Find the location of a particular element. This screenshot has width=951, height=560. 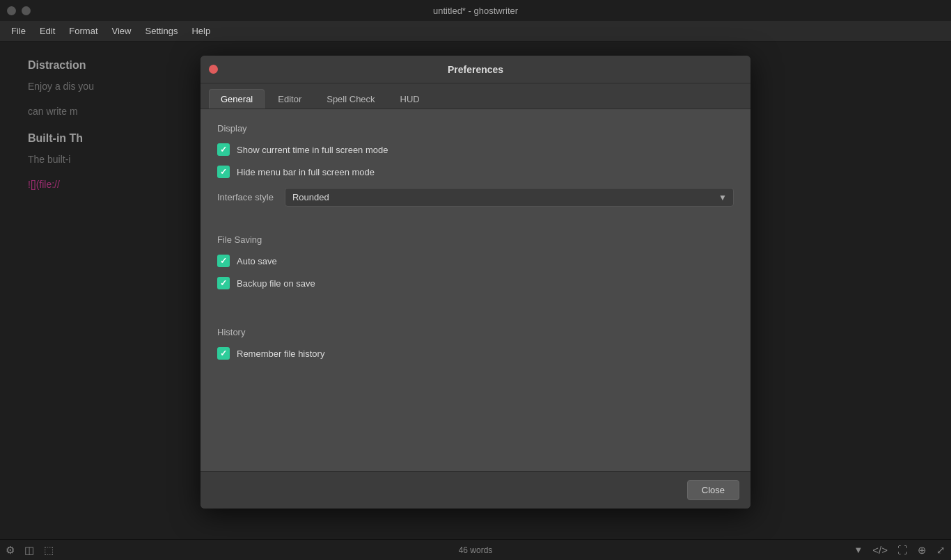

gear-icon: ⚙ is located at coordinates (10, 550).